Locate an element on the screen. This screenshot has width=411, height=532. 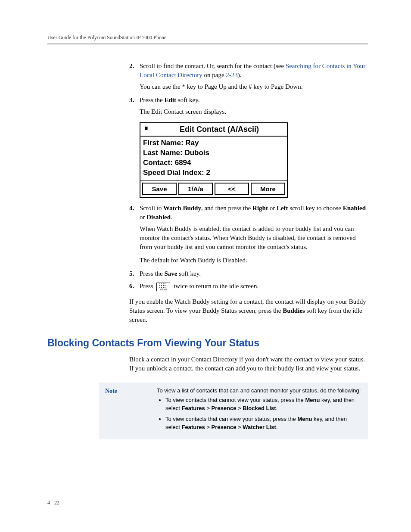
step-3-result: The Edit Contact screen displays. is located at coordinates (254, 112).